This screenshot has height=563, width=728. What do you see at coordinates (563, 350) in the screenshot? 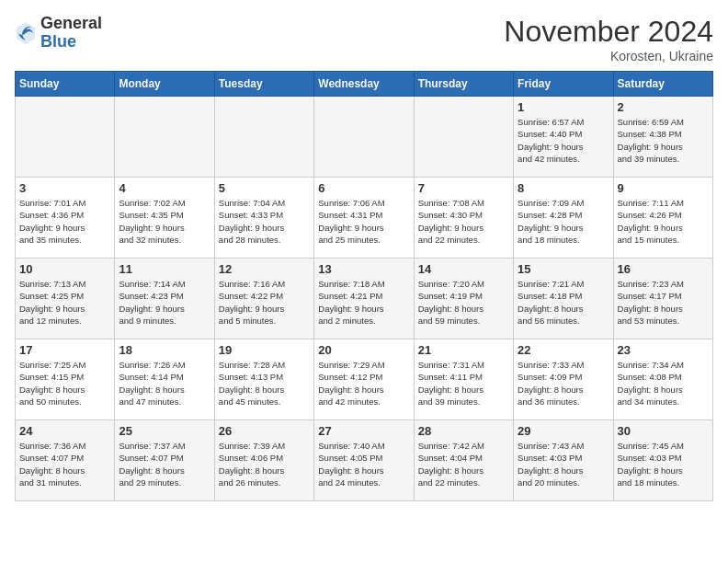
I see `day-number: 22` at bounding box center [563, 350].